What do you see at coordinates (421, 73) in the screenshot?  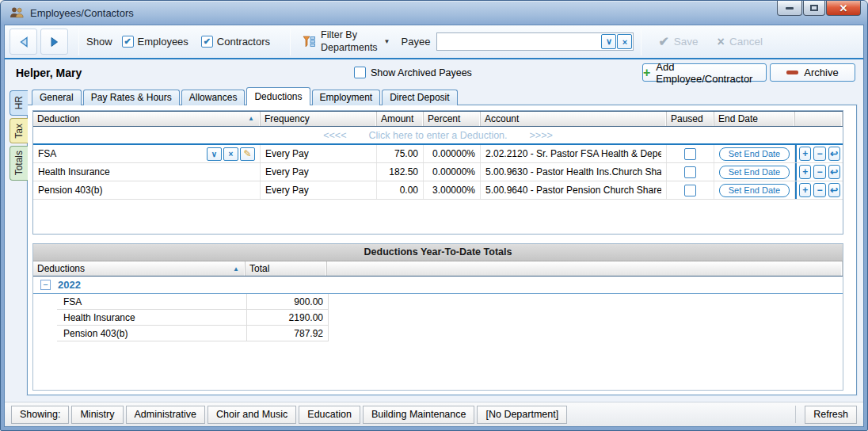 I see `show-archived-label: Show Archived Payees` at bounding box center [421, 73].